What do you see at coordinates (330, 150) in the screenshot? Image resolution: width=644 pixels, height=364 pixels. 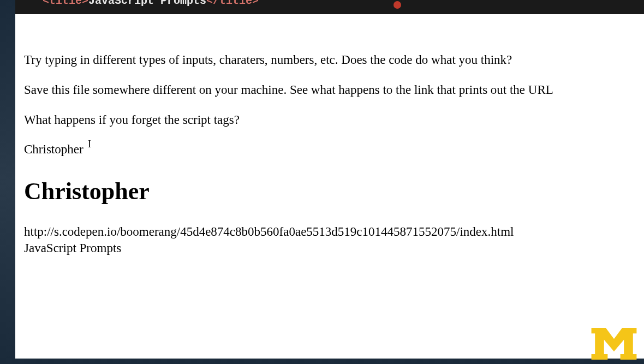 I see `name-text-small: Christopher` at bounding box center [330, 150].